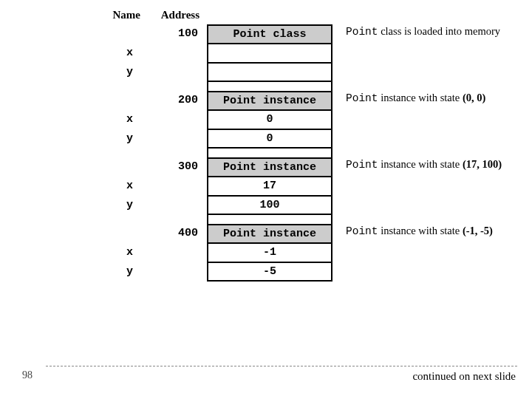 The height and width of the screenshot is (399, 532). What do you see at coordinates (417, 167) in the screenshot?
I see `row-description: Point instance with state (13, 74)` at bounding box center [417, 167].